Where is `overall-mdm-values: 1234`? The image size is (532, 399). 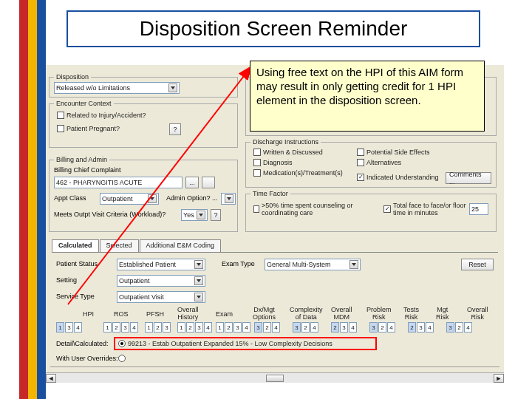 overall-mdm-values: 1234 is located at coordinates (344, 327).